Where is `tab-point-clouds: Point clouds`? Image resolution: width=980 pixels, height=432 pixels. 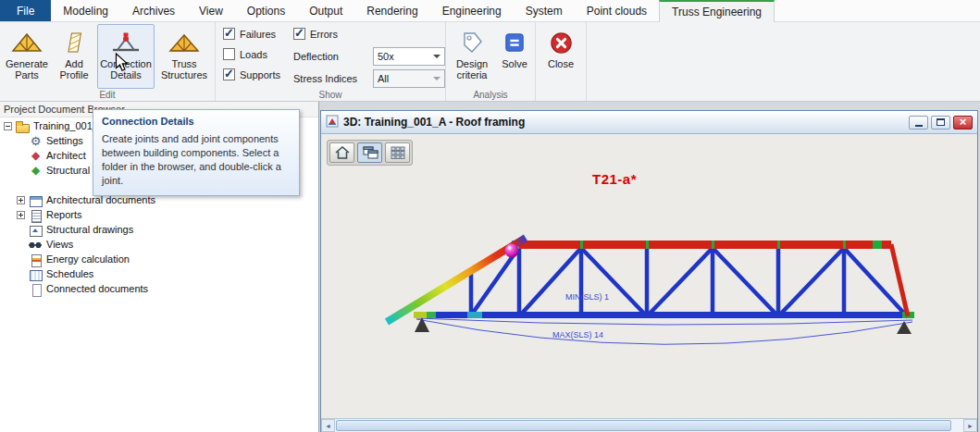
tab-point-clouds: Point clouds is located at coordinates (616, 11).